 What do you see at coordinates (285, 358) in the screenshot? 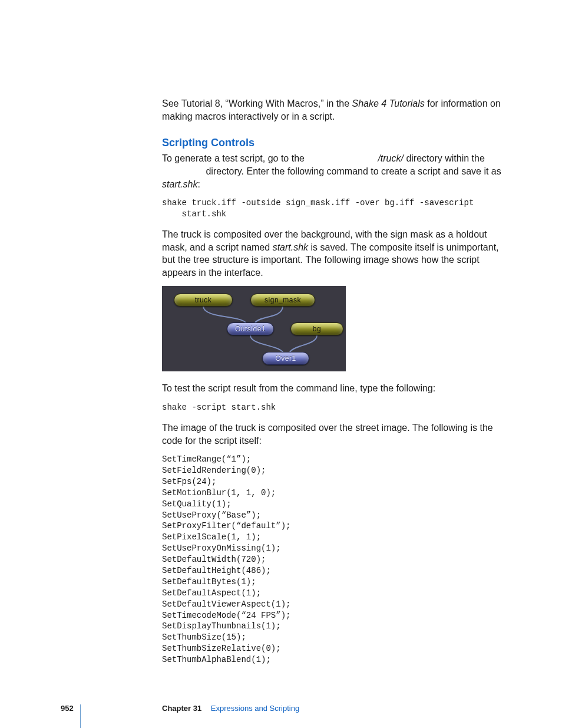
I see `node-over-label: Over1` at bounding box center [285, 358].